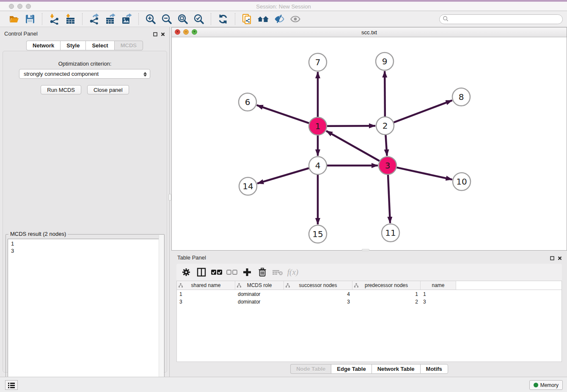 This screenshot has height=392, width=567. Describe the element at coordinates (94, 19) in the screenshot. I see `export-network-icon` at that location.